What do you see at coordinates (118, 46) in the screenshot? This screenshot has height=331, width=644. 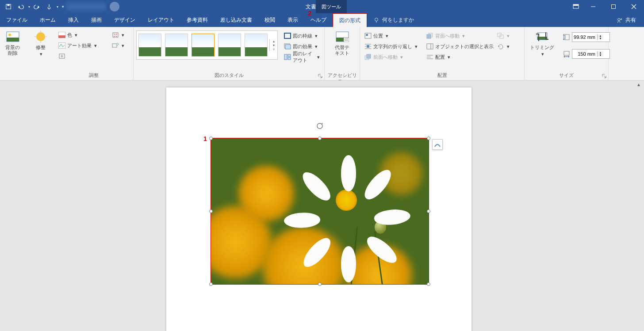 I see `change-picture-button: ▾` at bounding box center [118, 46].